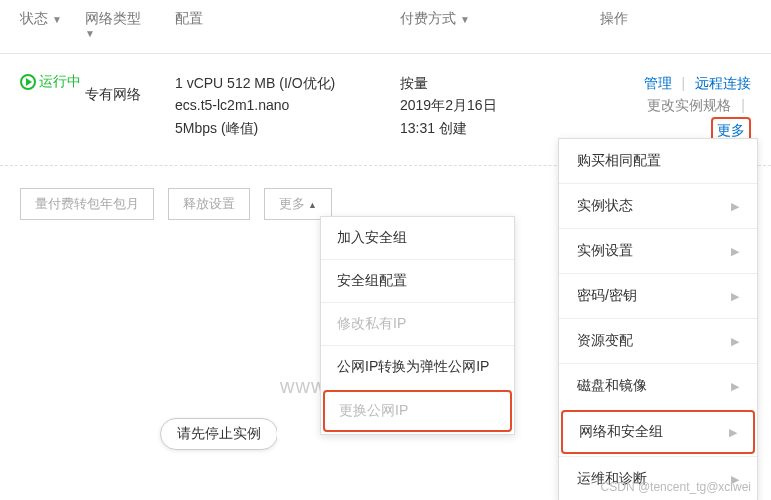 The height and width of the screenshot is (500, 771). Describe the element at coordinates (130, 24) in the screenshot. I see `header-net: 网络类型▼` at that location.